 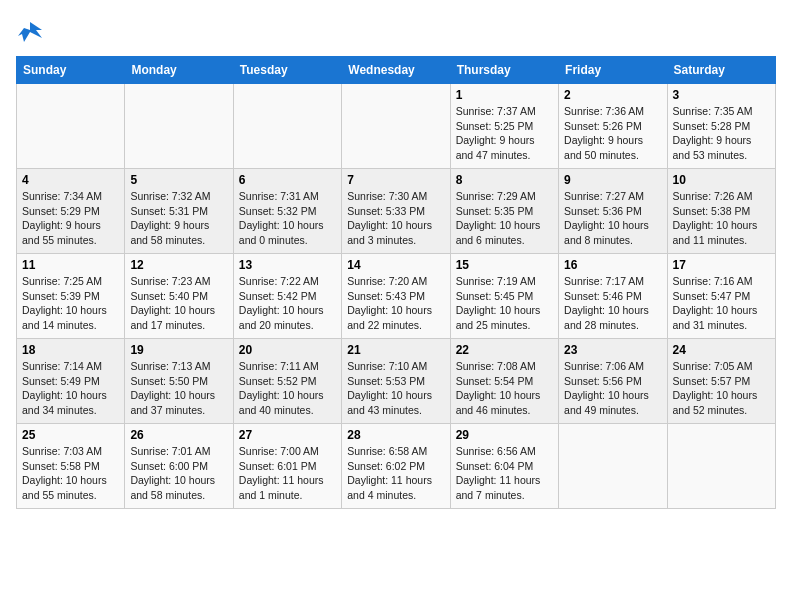 I want to click on day-number: 18, so click(x=70, y=350).